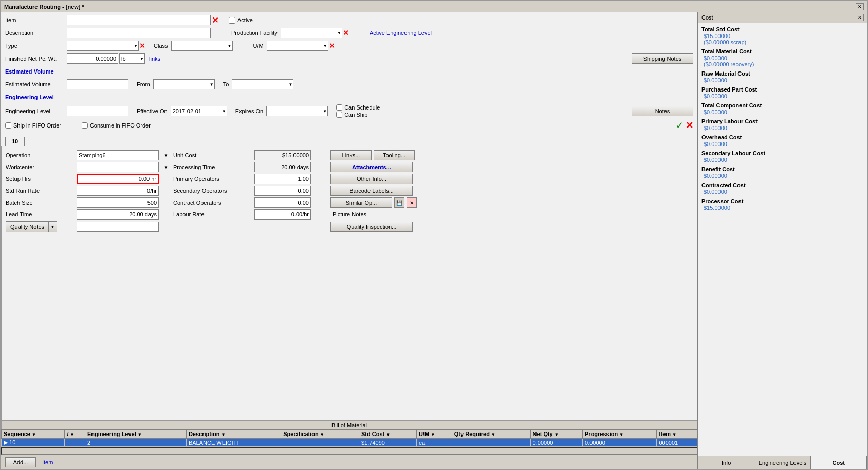 Image resolution: width=868 pixels, height=470 pixels. I want to click on secondary-operators-input, so click(283, 191).